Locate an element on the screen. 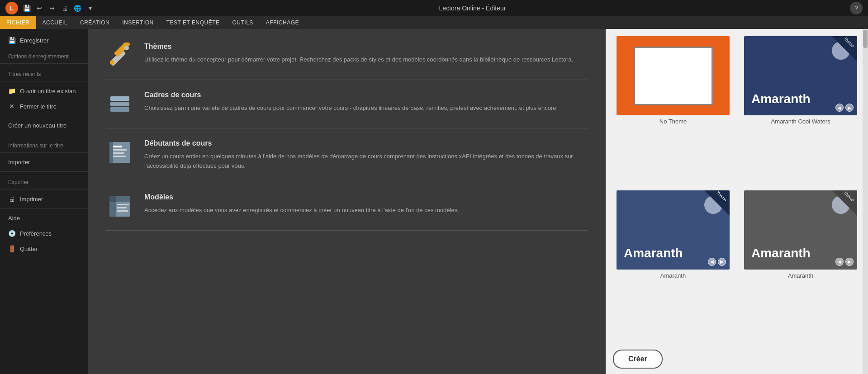 The width and height of the screenshot is (868, 374). print-icon: 🖨 is located at coordinates (65, 8).